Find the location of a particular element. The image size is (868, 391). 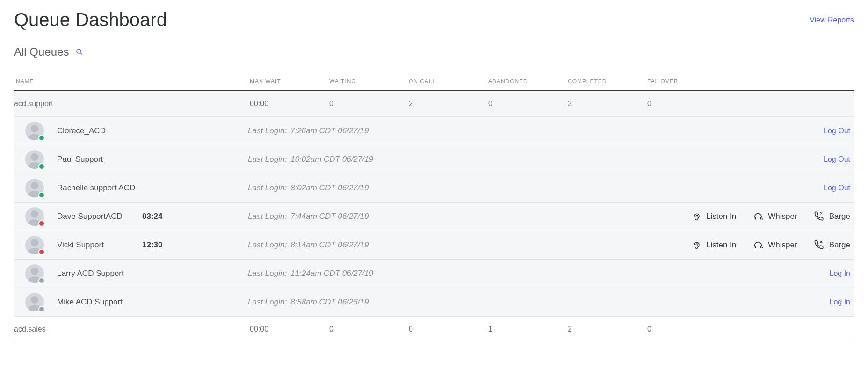

table-header: NAME MAX WAIT WAITING ON CALL ABANDONED … is located at coordinates (434, 82).